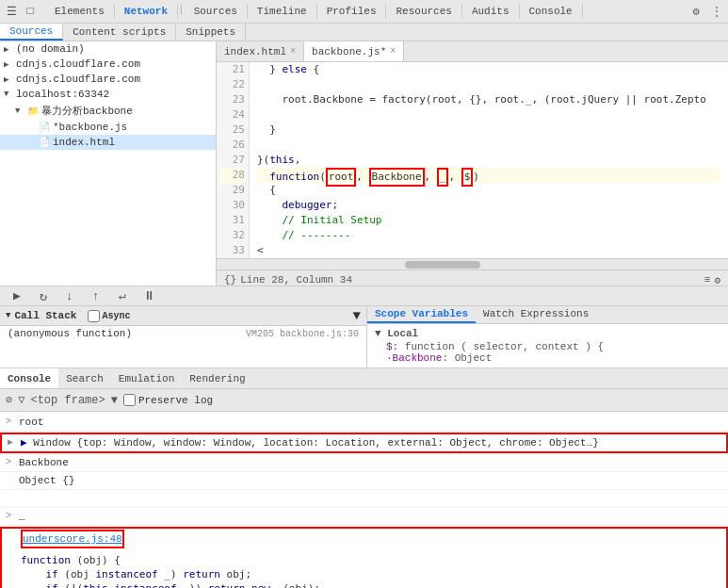 Image resolution: width=728 pixels, height=588 pixels. I want to click on tree-item-localhost: ▼ localhost:63342, so click(107, 94).